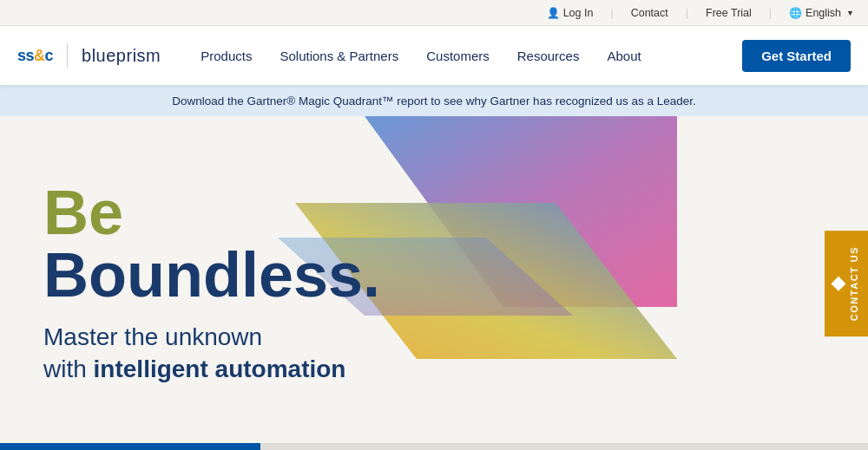 The image size is (868, 450). Describe the element at coordinates (434, 447) in the screenshot. I see `bottom-bar` at that location.